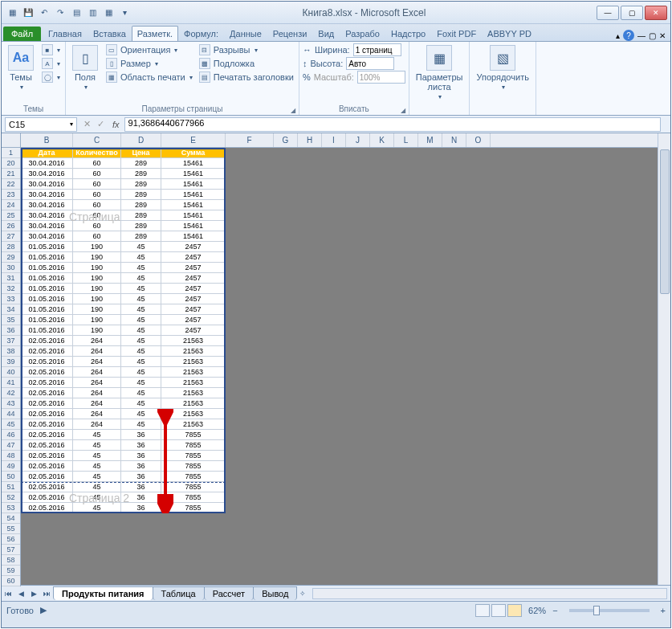 This screenshot has height=629, width=672. What do you see at coordinates (11, 185) in the screenshot?
I see `row-header: 22` at bounding box center [11, 185].